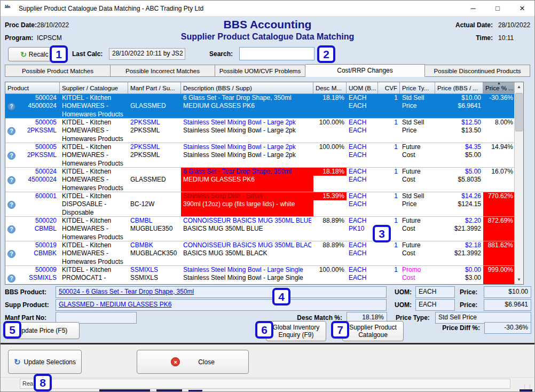 This screenshot has width=535, height=392. Describe the element at coordinates (155, 155) in the screenshot. I see `cell-manf-part: 2PKSSML2PKSSML` at that location.